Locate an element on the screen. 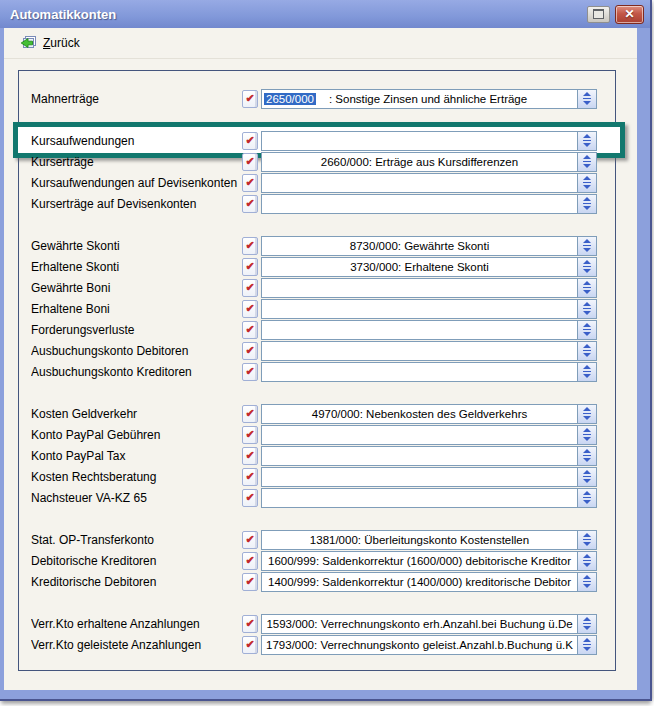 Image resolution: width=654 pixels, height=706 pixels. account-combobox: 8730/000: Gewährte Skonti is located at coordinates (429, 246).